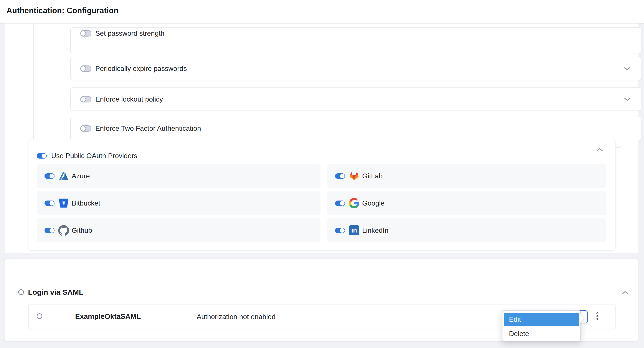 The height and width of the screenshot is (348, 644). Describe the element at coordinates (340, 176) in the screenshot. I see `toggle-gitlab` at that location.